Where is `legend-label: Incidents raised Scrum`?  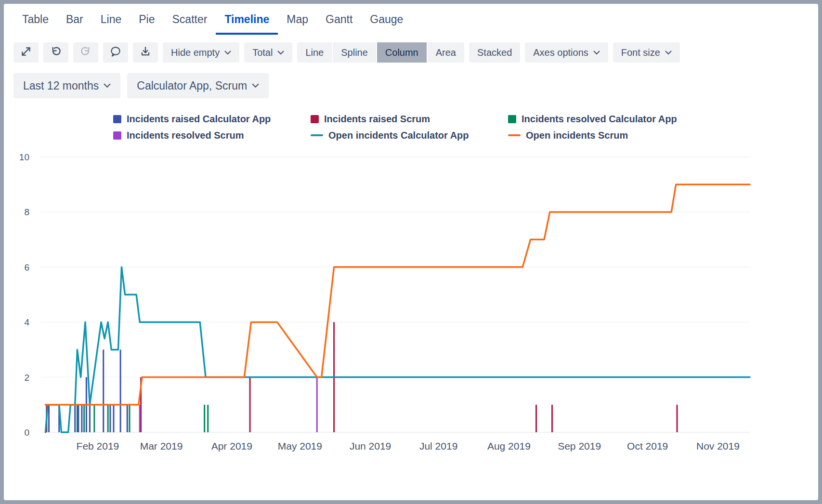 legend-label: Incidents raised Scrum is located at coordinates (377, 119).